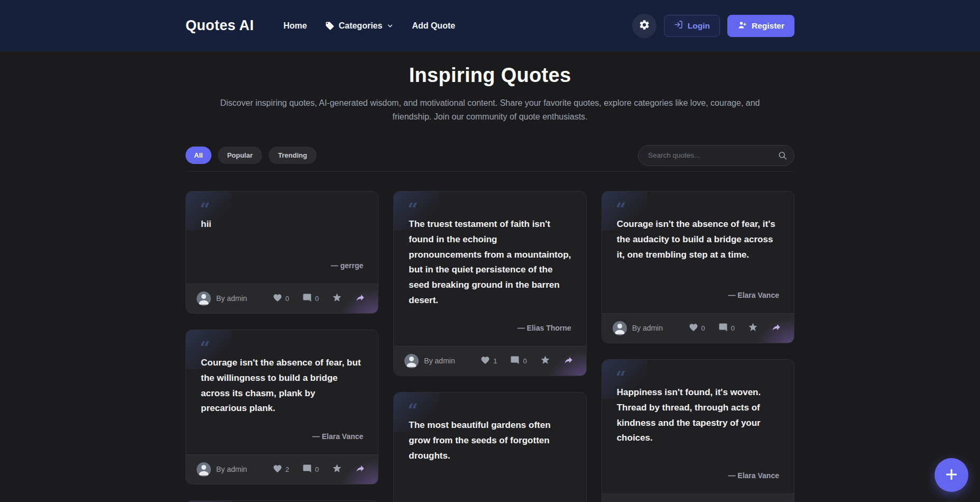  What do you see at coordinates (489, 361) in the screenshot?
I see `quote-card-footer: By admin 1 0` at bounding box center [489, 361].